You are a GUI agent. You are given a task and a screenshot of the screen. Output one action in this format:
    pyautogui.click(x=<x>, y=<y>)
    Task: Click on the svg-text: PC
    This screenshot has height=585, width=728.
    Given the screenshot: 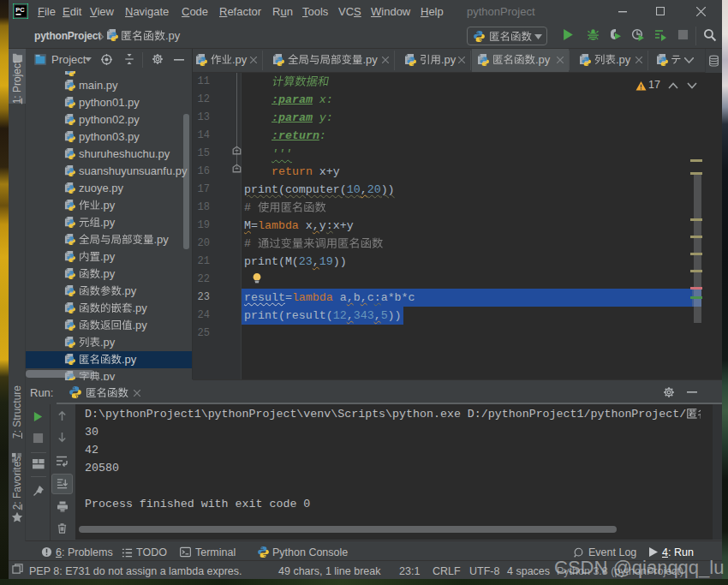 What is the action you would take?
    pyautogui.click(x=21, y=10)
    